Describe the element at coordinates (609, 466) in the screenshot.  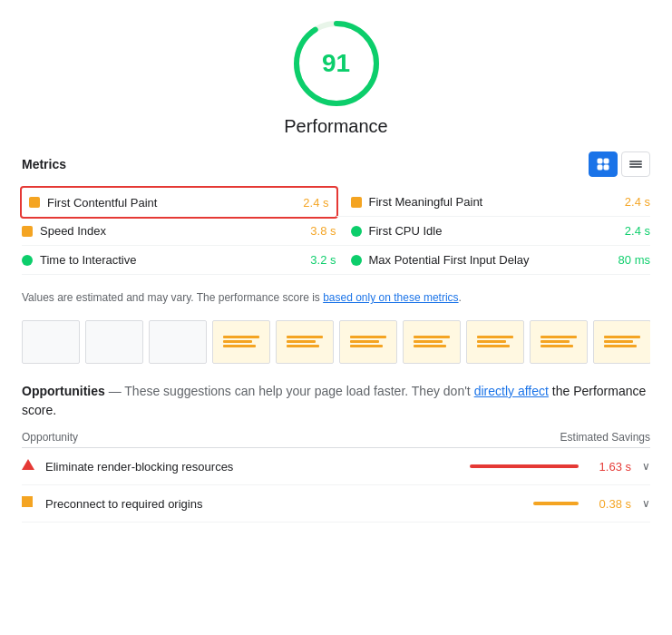
I see `render-blocking-savings: 1.63 s` at that location.